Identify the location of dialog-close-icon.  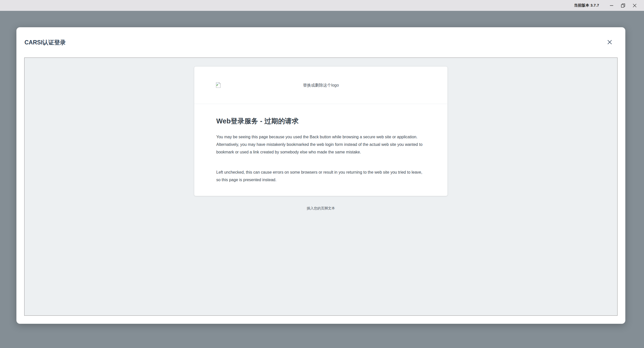
(610, 42).